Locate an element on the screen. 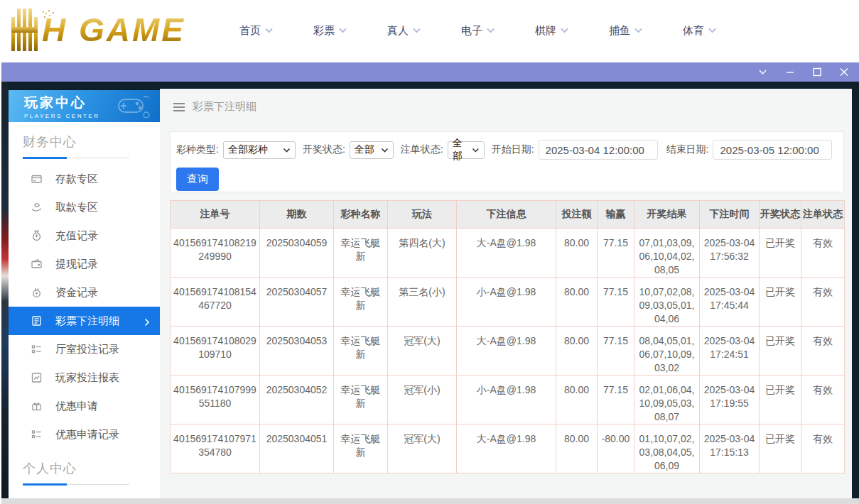 The height and width of the screenshot is (504, 859). bank-card-icon is located at coordinates (36, 179).